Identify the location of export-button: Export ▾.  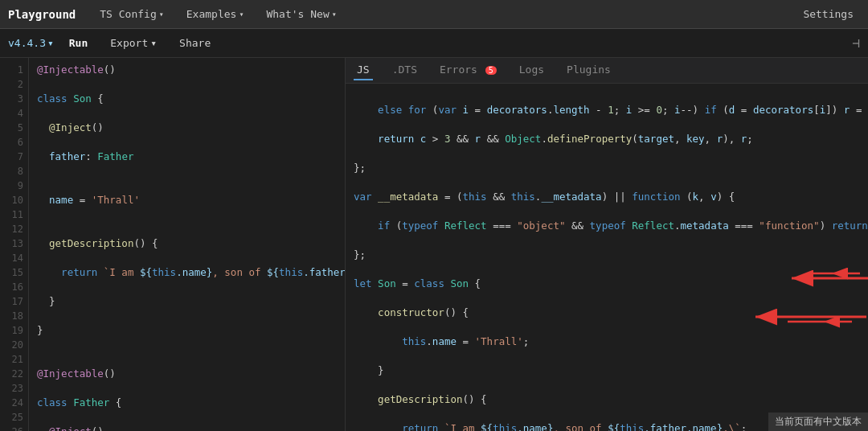
(133, 43).